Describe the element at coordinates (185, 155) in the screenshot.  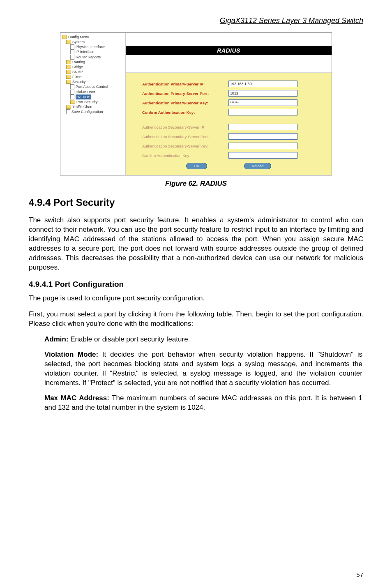
I see `sec-confirm-label: Confirm Authentication Key:` at that location.